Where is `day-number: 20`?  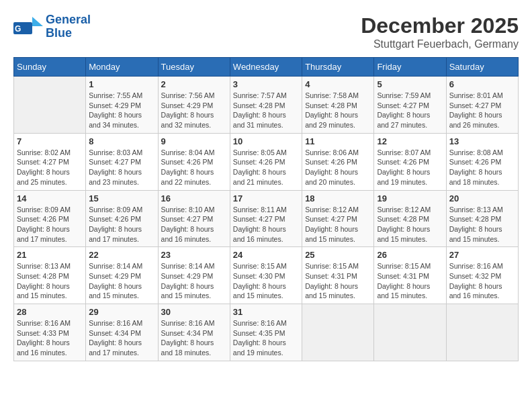
day-number: 20 is located at coordinates (482, 199).